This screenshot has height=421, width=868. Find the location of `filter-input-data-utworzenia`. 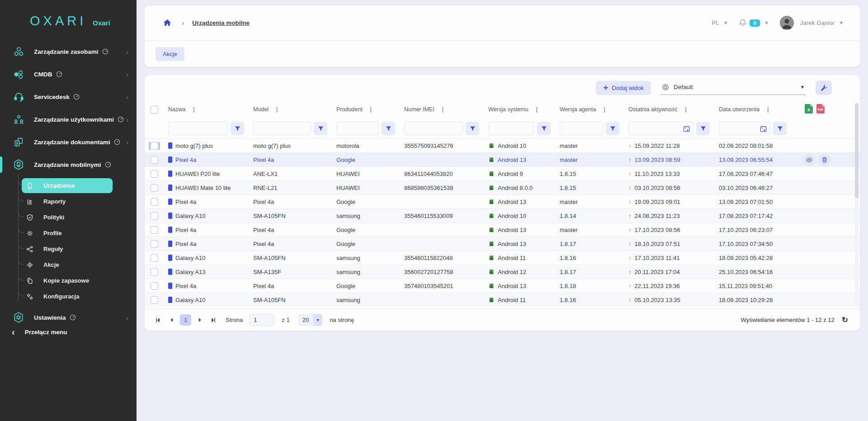

filter-input-data-utworzenia is located at coordinates (741, 128).